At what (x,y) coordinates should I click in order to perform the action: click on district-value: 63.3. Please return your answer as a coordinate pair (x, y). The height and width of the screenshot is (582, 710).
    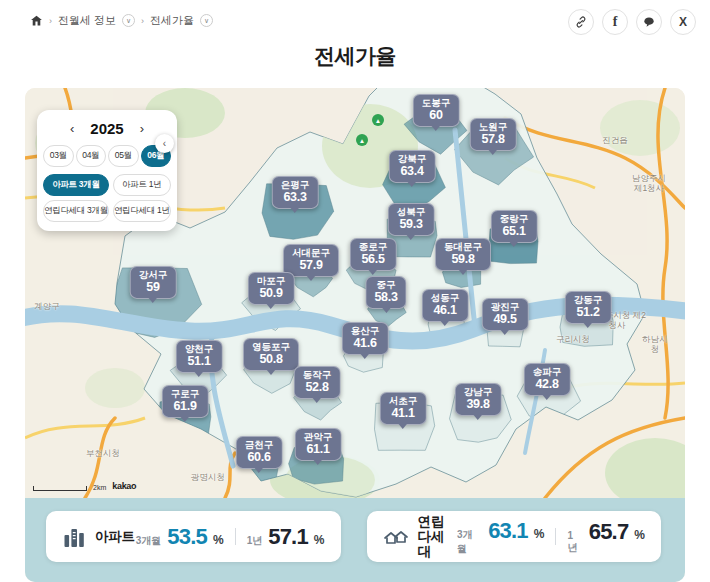
    Looking at the image, I should click on (296, 198).